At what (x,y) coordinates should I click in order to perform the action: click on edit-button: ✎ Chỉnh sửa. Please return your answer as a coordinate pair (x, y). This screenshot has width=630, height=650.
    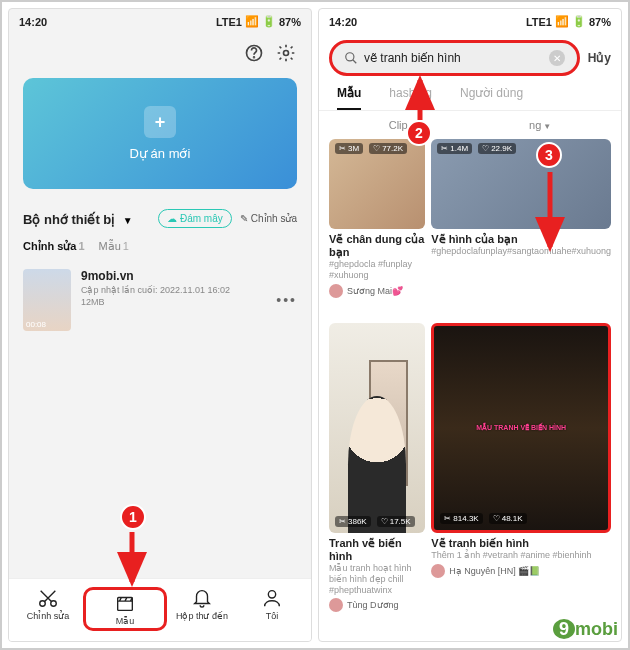
    Looking at the image, I should click on (268, 218).